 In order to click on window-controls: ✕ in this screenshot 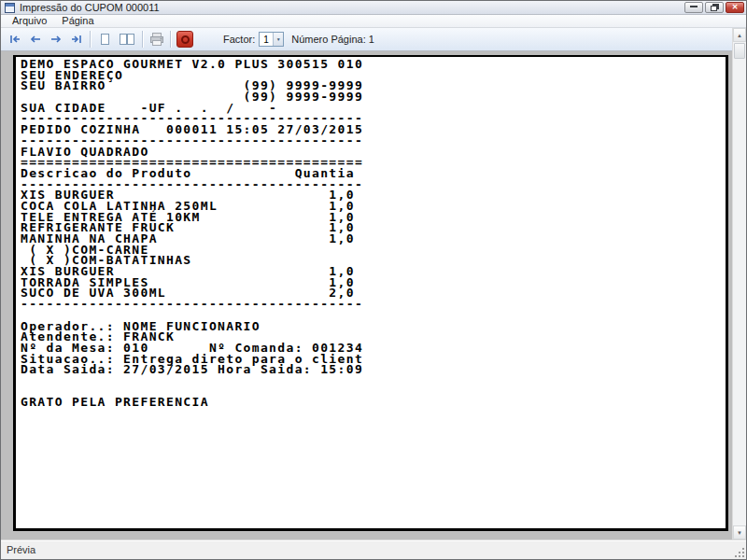, I will do `click(714, 7)`.